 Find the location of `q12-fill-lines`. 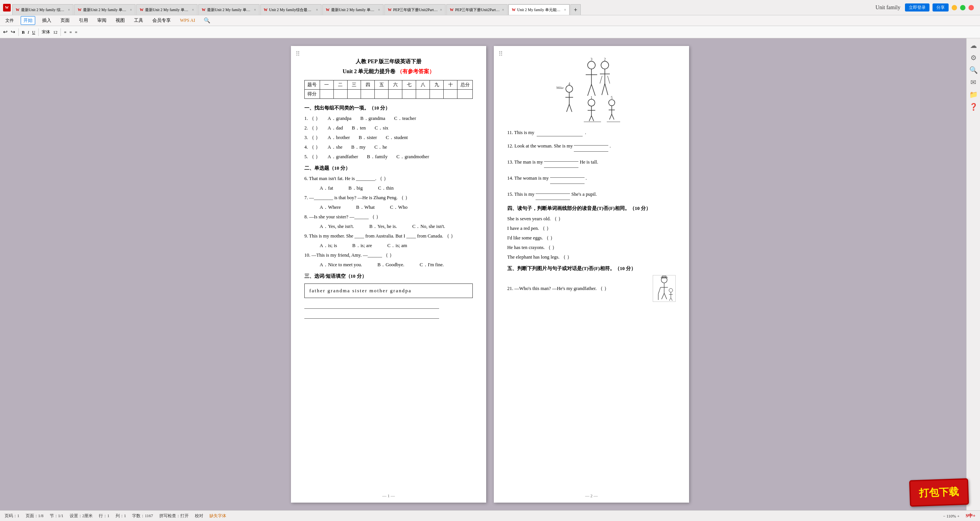

q12-fill-lines is located at coordinates (591, 146).